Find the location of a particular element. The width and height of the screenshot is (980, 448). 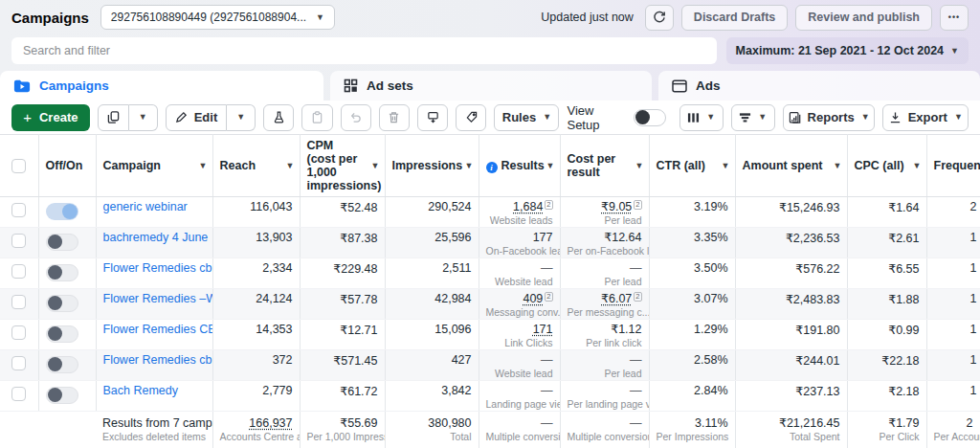

duplicate-button is located at coordinates (113, 118).